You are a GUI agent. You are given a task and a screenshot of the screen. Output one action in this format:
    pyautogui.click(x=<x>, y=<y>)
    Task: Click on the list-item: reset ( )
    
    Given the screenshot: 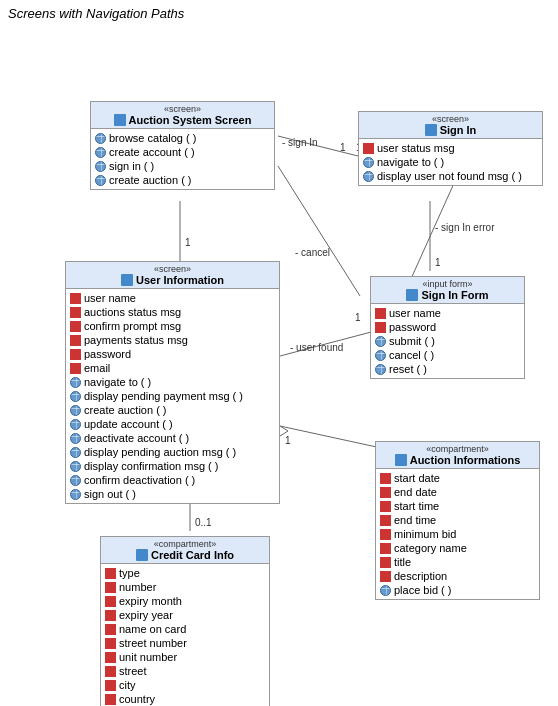 What is the action you would take?
    pyautogui.click(x=448, y=369)
    